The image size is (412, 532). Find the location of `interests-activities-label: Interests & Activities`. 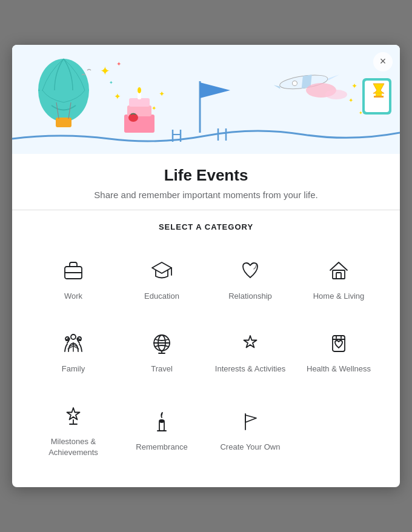

interests-activities-label: Interests & Activities is located at coordinates (250, 369).